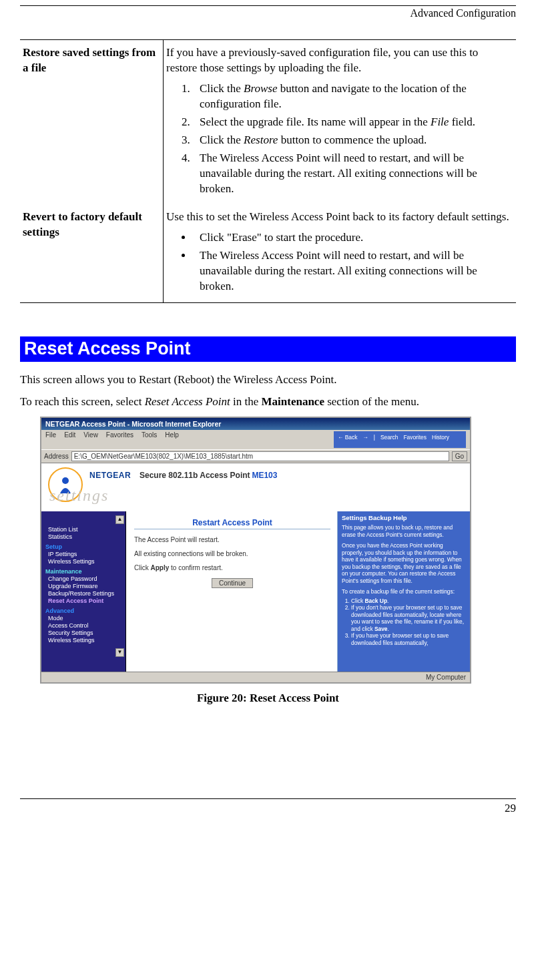 This screenshot has width=536, height=980. Describe the element at coordinates (84, 571) in the screenshot. I see `sidebar-cat-maintenance: Maintenance` at that location.